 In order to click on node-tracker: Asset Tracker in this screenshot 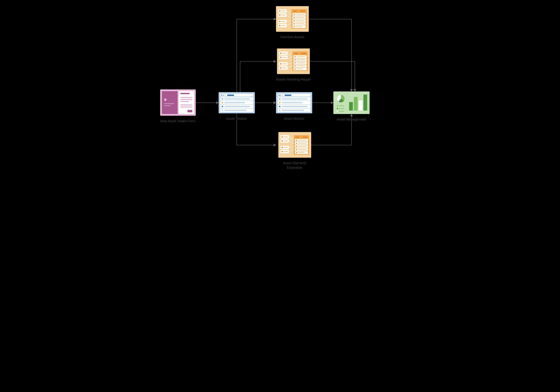, I will do `click(237, 107)`.